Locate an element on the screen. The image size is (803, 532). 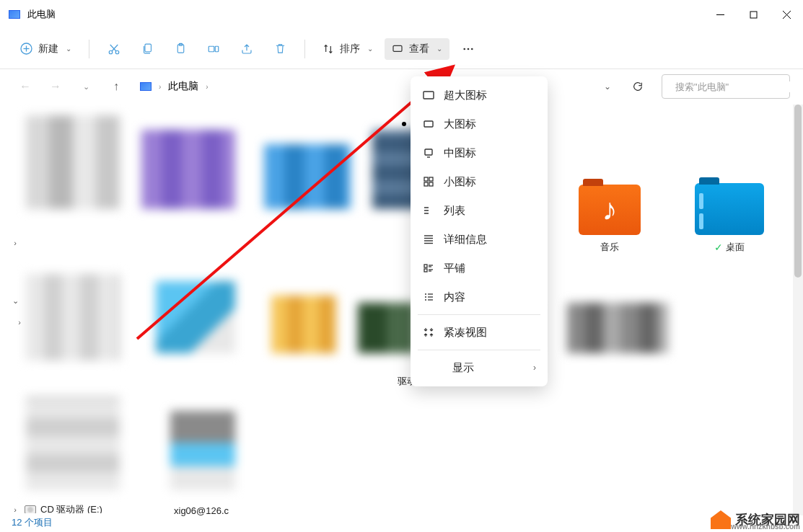
watermark: 系统家园网 www.hnzkhbsb.com is located at coordinates (755, 520).